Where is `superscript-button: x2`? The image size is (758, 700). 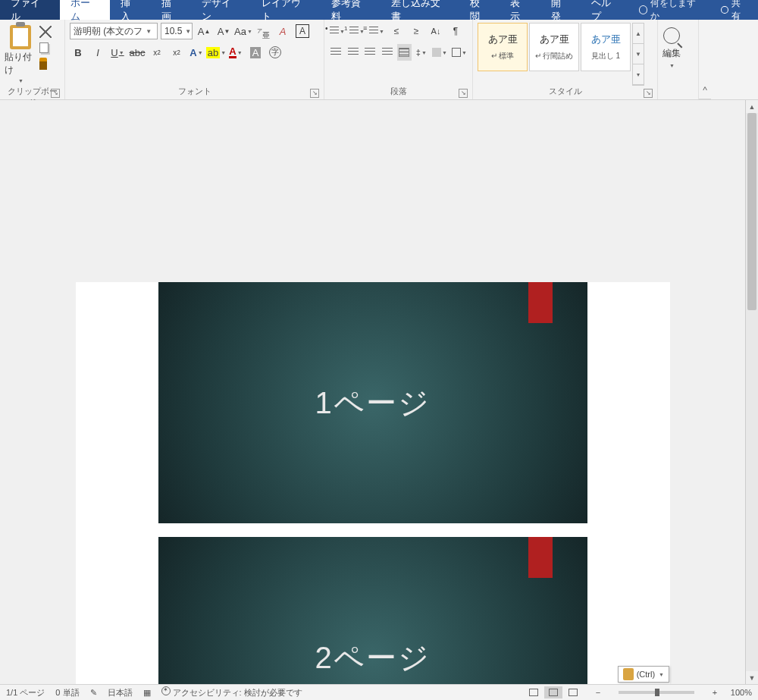 superscript-button: x2 is located at coordinates (177, 52).